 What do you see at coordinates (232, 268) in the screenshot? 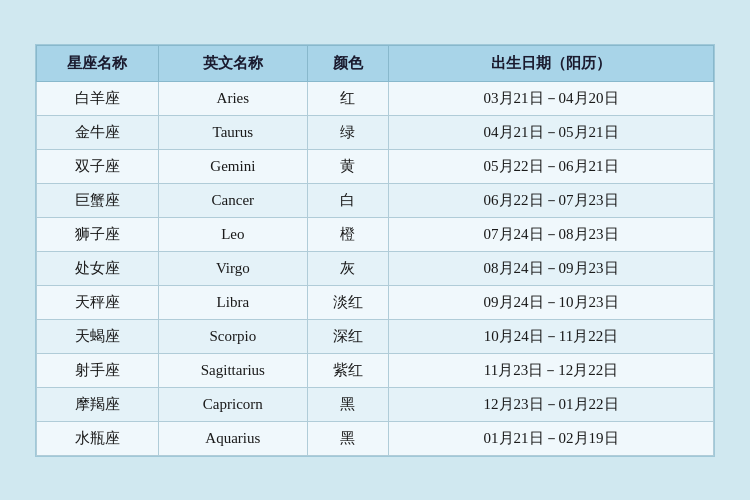
I see `cell-english: Virgo` at bounding box center [232, 268].